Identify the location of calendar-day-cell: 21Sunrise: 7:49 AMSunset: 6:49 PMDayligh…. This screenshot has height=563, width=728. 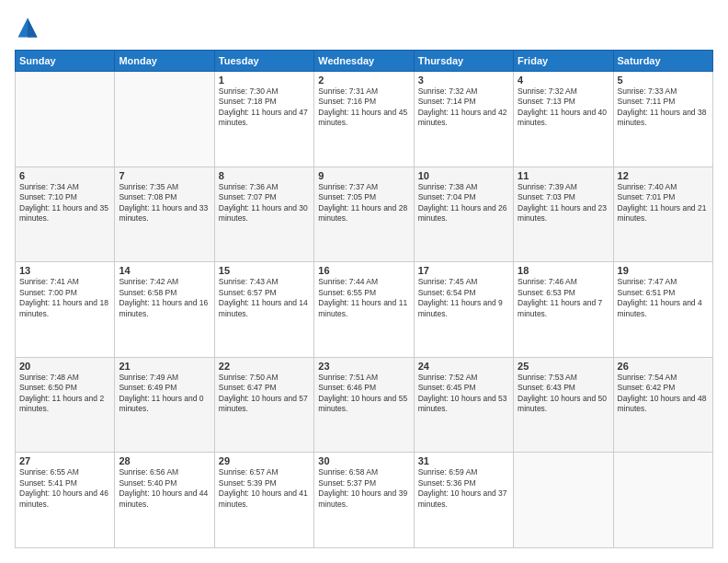
(165, 405).